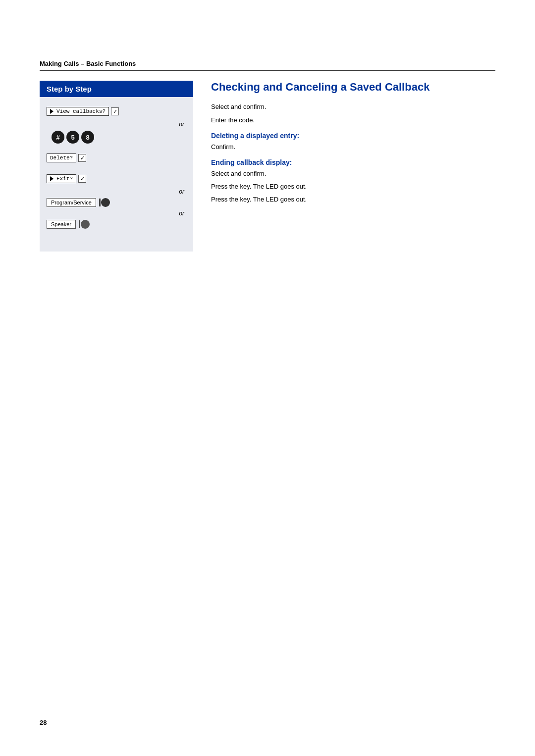 Image resolution: width=535 pixels, height=756 pixels. I want to click on section-header: Making Calls – Basic Functions, so click(268, 65).